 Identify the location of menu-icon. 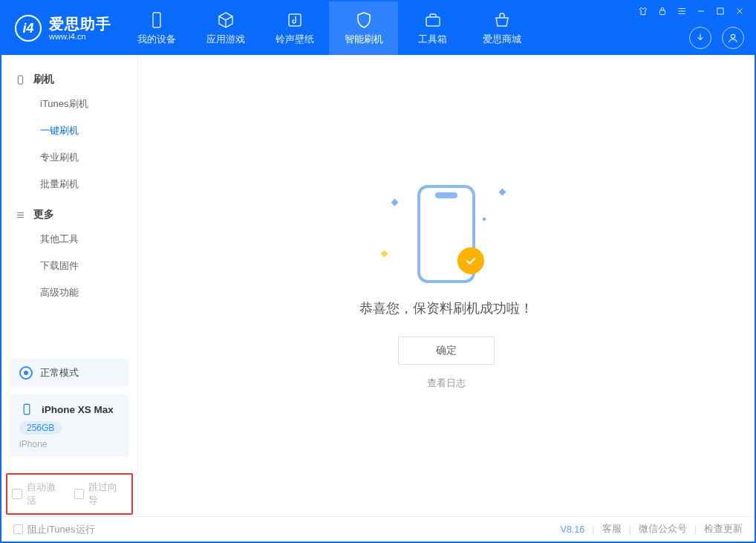
(682, 11).